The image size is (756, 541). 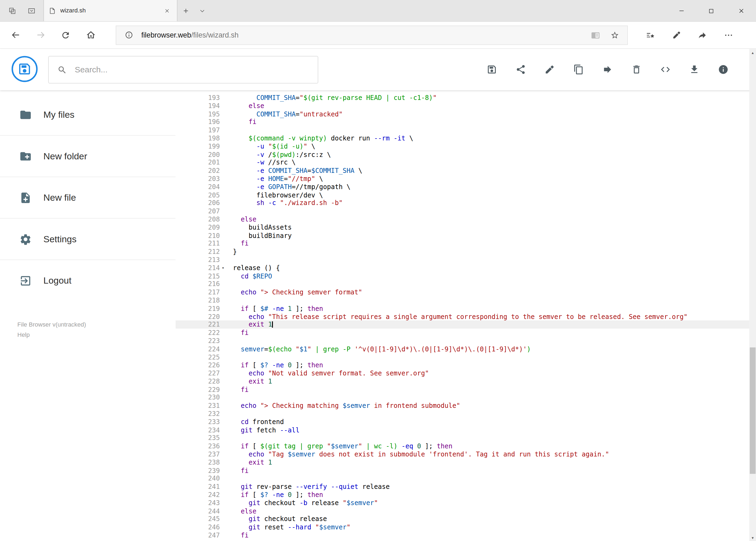 What do you see at coordinates (462, 381) in the screenshot?
I see `code-line: 228 exit 1` at bounding box center [462, 381].